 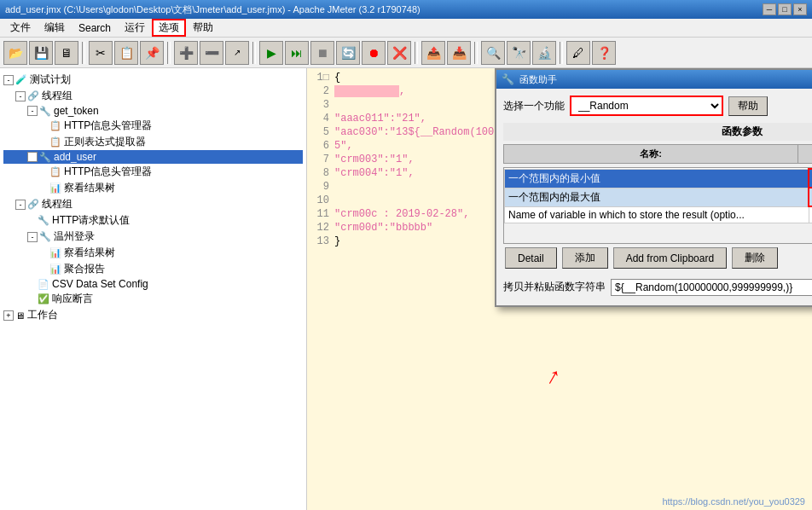 What do you see at coordinates (44, 220) in the screenshot?
I see `tree-icon-9: 🔧` at bounding box center [44, 220].